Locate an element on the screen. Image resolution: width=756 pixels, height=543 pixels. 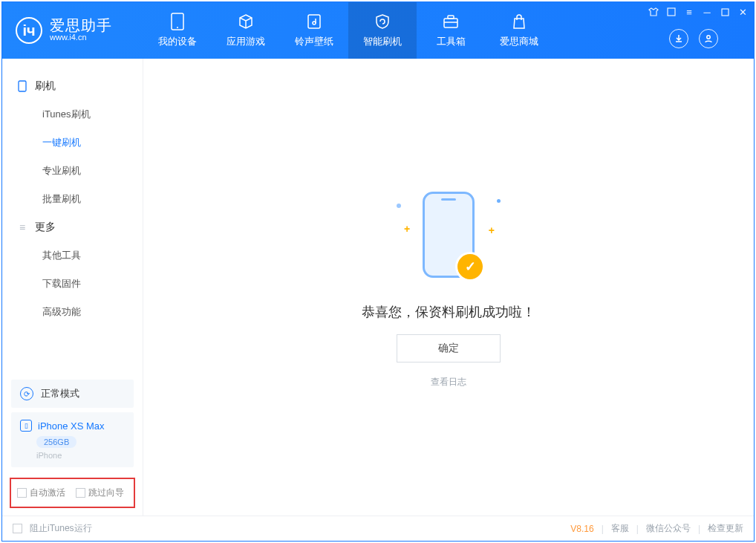
tab-my-device: 我的设备 is located at coordinates (177, 30).